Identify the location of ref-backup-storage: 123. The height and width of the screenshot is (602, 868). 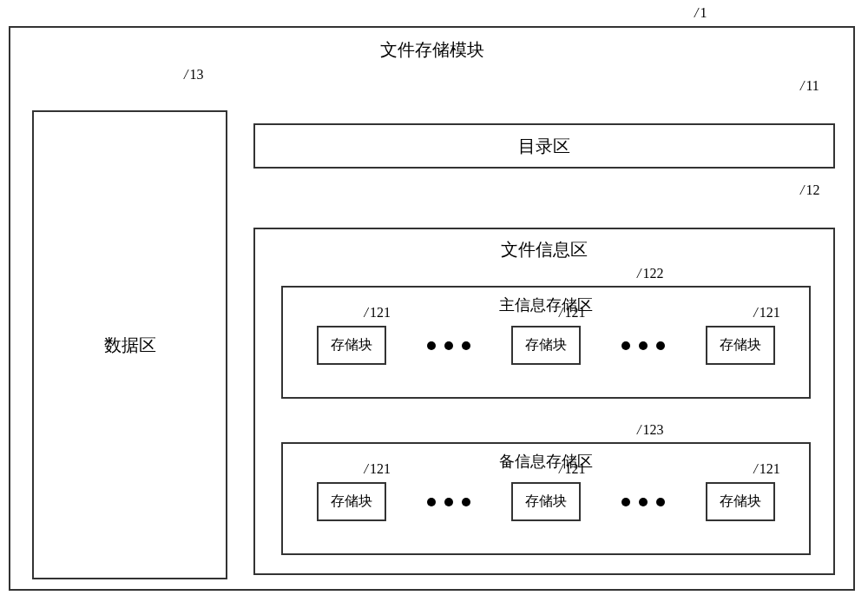
(650, 430).